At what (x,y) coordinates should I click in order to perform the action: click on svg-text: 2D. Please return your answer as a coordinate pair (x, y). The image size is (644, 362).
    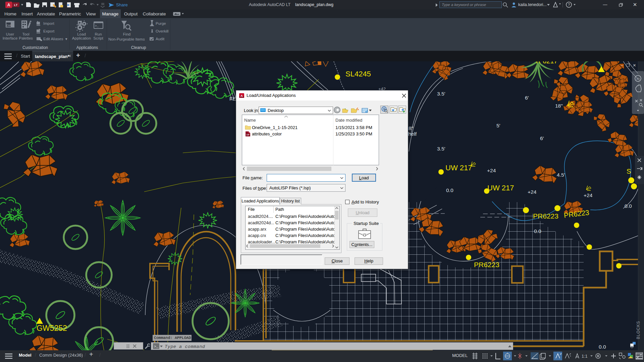
    Looking at the image, I should click on (638, 79).